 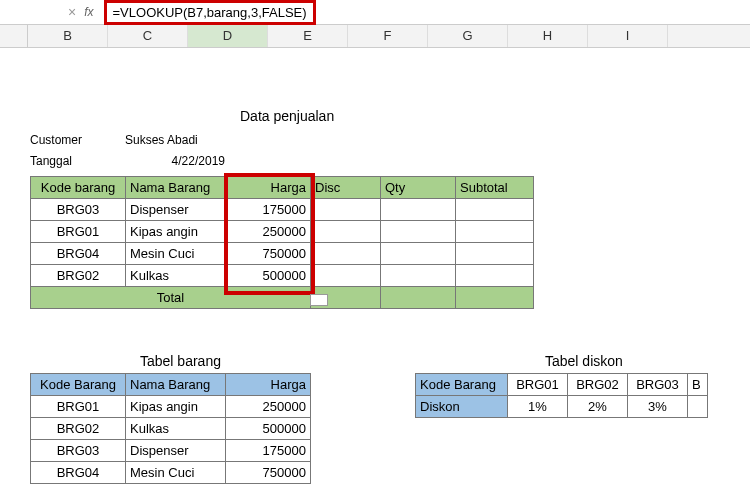 What do you see at coordinates (78, 140) in the screenshot?
I see `customer-label: Customer` at bounding box center [78, 140].